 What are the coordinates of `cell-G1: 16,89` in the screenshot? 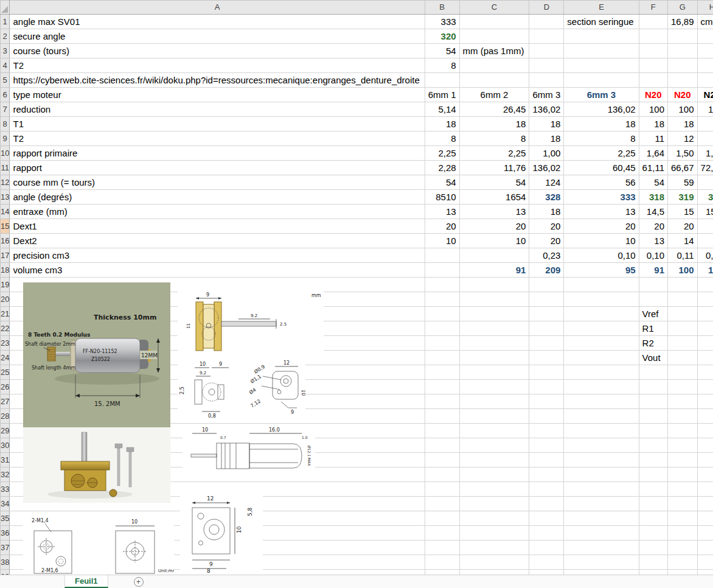 It's located at (683, 22).